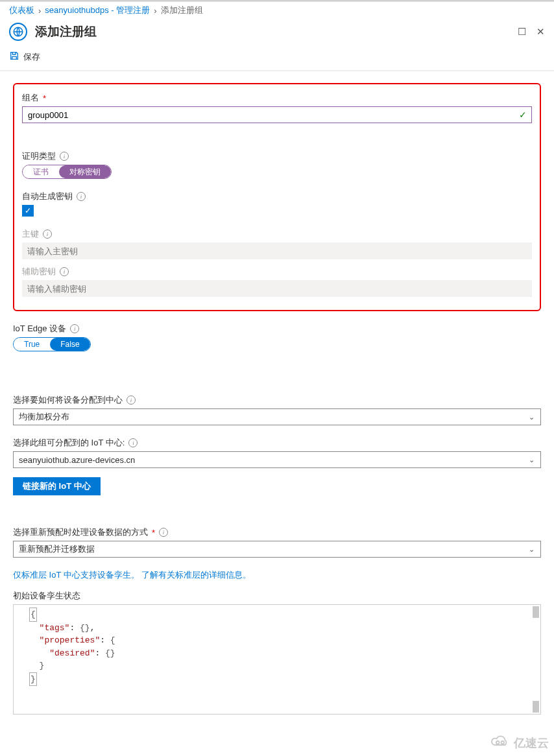 This screenshot has width=554, height=756. What do you see at coordinates (277, 417) in the screenshot?
I see `allocation-select: 均衡加权分布` at bounding box center [277, 417].